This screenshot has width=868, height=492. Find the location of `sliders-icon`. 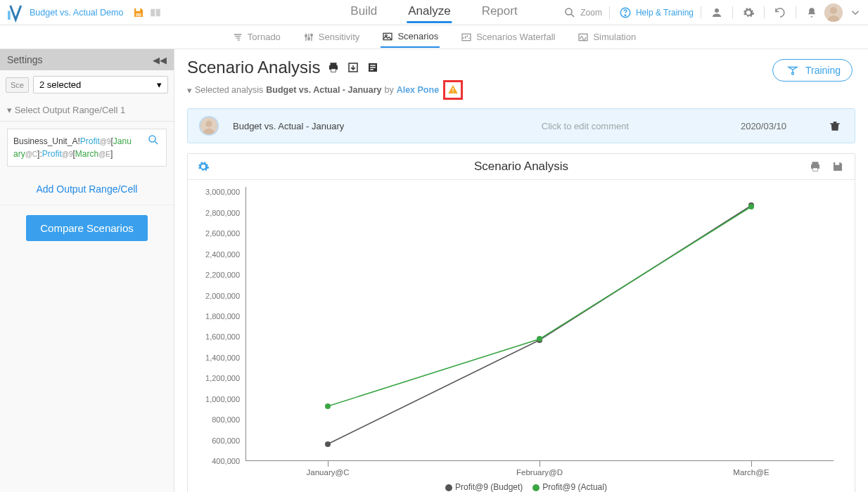

sliders-icon is located at coordinates (309, 37).